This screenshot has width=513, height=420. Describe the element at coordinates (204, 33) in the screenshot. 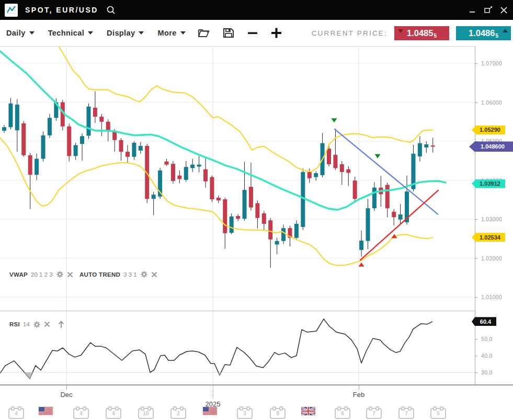

I see `open-folder-icon` at that location.